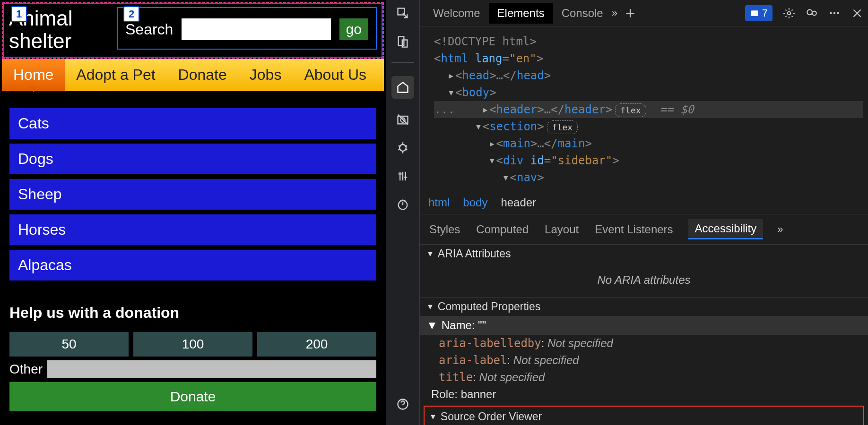 This screenshot has width=868, height=425. Describe the element at coordinates (644, 280) in the screenshot. I see `aria-empty-text: No ARIA attributes` at that location.